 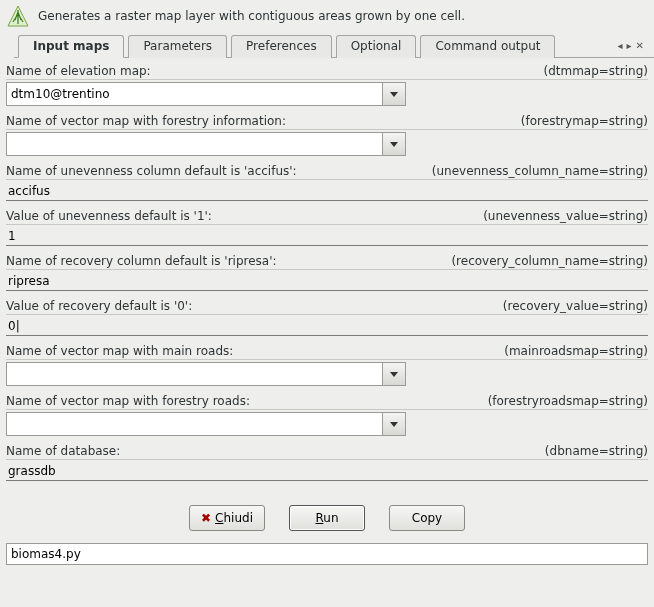 I want to click on label-forestry: Name of vector map with forestry informa…, so click(x=146, y=121).